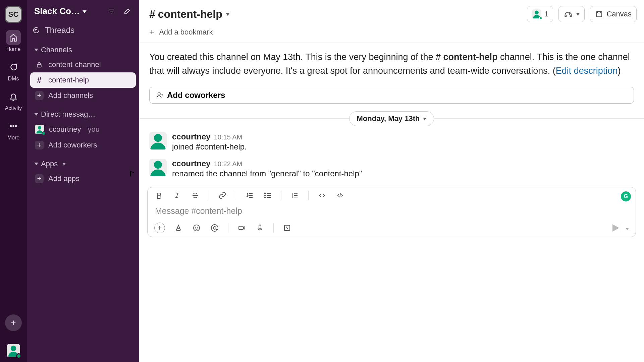 This screenshot has height=362, width=644. What do you see at coordinates (177, 195) in the screenshot?
I see `italic-button` at bounding box center [177, 195].